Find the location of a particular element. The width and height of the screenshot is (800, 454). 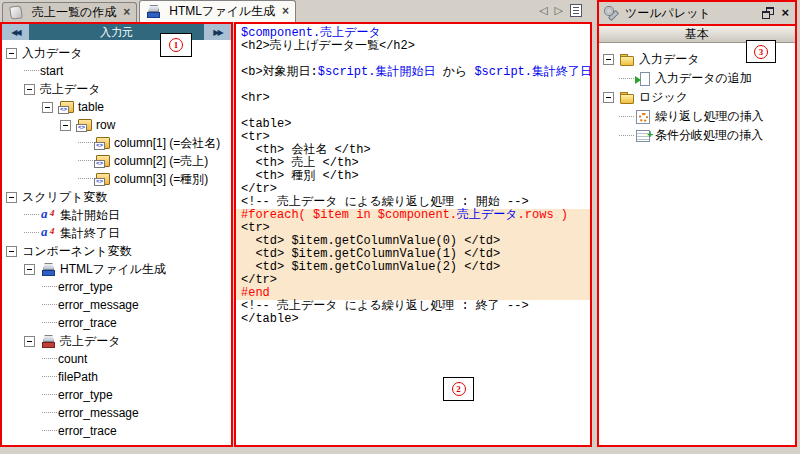

tab-label: 売上一覧の作成 is located at coordinates (74, 12).